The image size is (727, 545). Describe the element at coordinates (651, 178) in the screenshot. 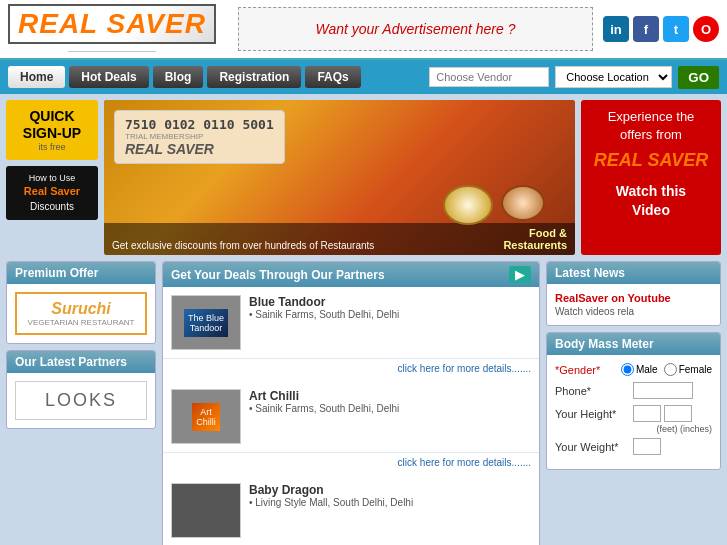

I see `right-promo-panel: Experience the offers from REAL SAVER Wa…` at that location.